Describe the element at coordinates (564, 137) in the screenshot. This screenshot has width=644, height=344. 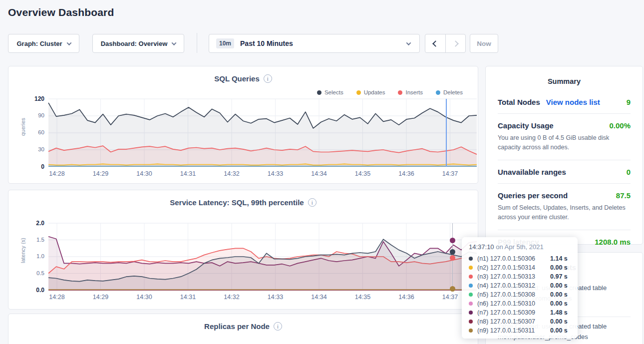
I see `summary-row-capacity: Capacity Usage 0.00% You are using 0 B o…` at that location.